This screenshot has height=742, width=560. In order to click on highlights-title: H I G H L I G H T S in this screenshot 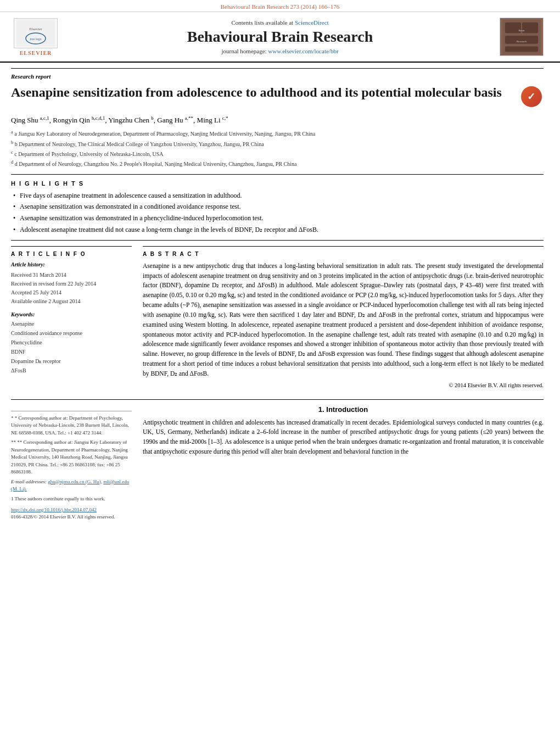, I will do `click(277, 183)`.